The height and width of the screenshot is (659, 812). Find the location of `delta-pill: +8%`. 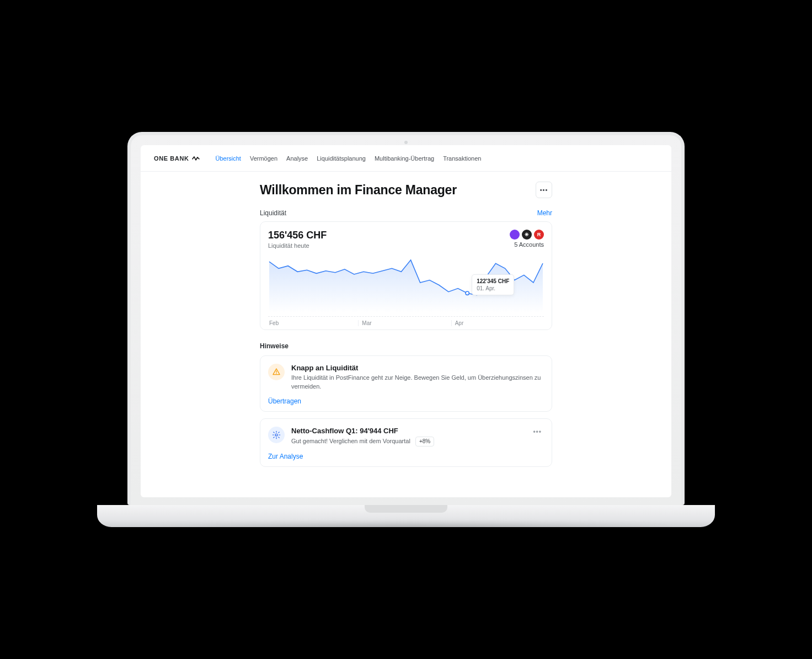

delta-pill: +8% is located at coordinates (425, 442).